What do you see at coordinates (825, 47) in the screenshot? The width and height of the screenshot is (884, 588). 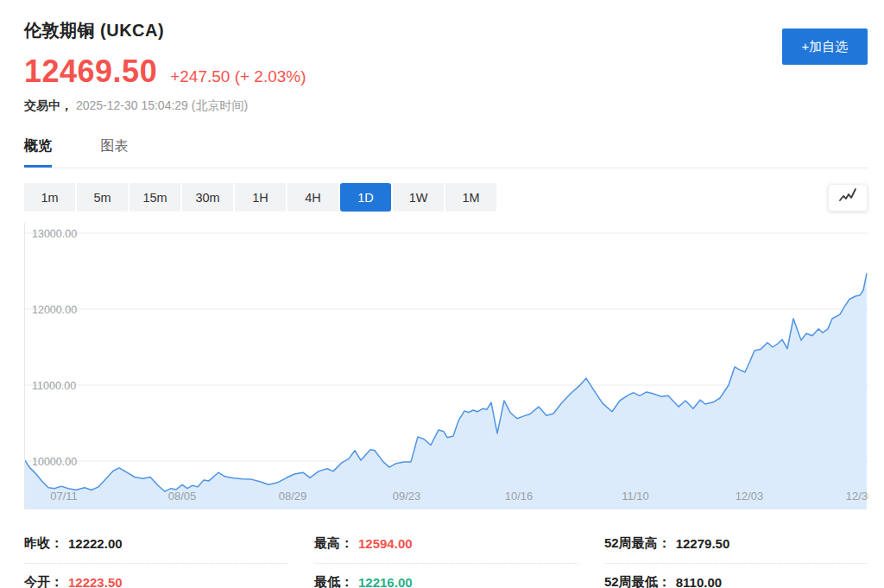 I see `add-watchlist-button: +加自选` at bounding box center [825, 47].